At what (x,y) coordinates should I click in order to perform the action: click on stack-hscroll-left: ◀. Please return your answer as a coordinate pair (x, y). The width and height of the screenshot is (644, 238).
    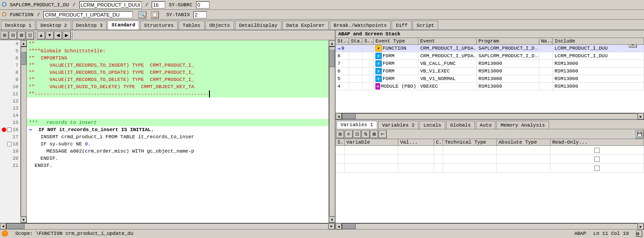
    Looking at the image, I should click on (339, 116).